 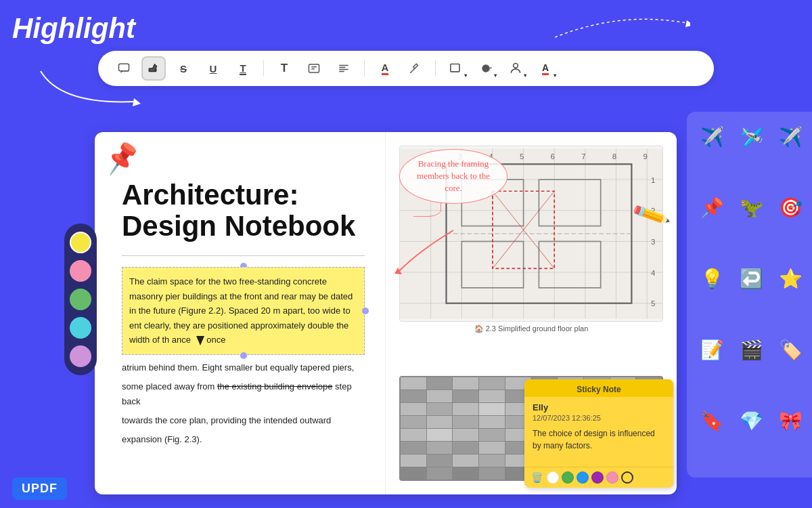 What do you see at coordinates (653, 242) in the screenshot?
I see `svg-text: 3` at bounding box center [653, 242].